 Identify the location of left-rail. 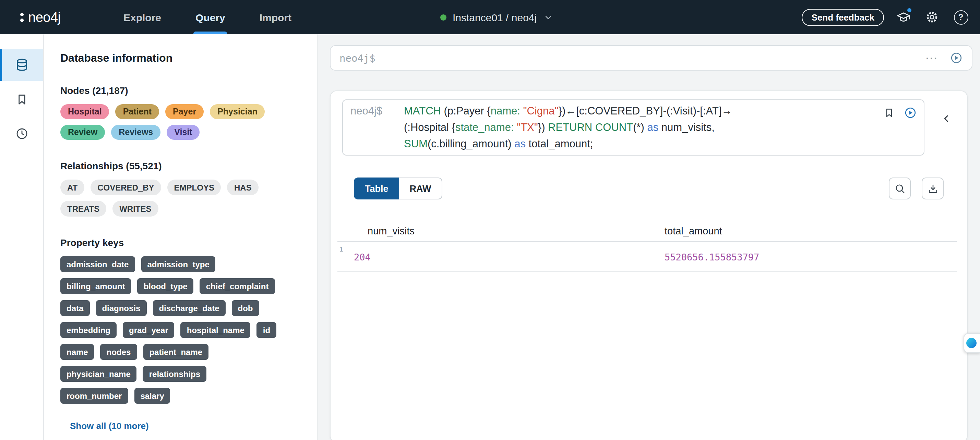
(22, 237).